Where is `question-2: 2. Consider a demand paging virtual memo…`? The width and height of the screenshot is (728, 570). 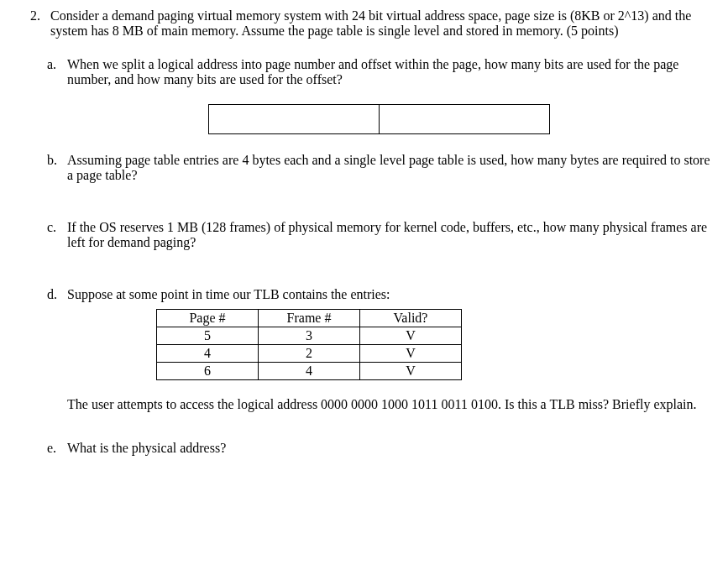 question-2: 2. Consider a demand paging virtual memo… is located at coordinates (364, 24).